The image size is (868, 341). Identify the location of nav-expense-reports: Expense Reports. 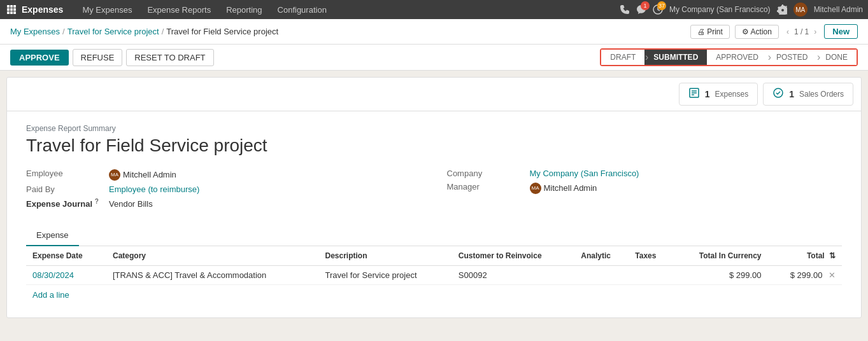
(179, 10).